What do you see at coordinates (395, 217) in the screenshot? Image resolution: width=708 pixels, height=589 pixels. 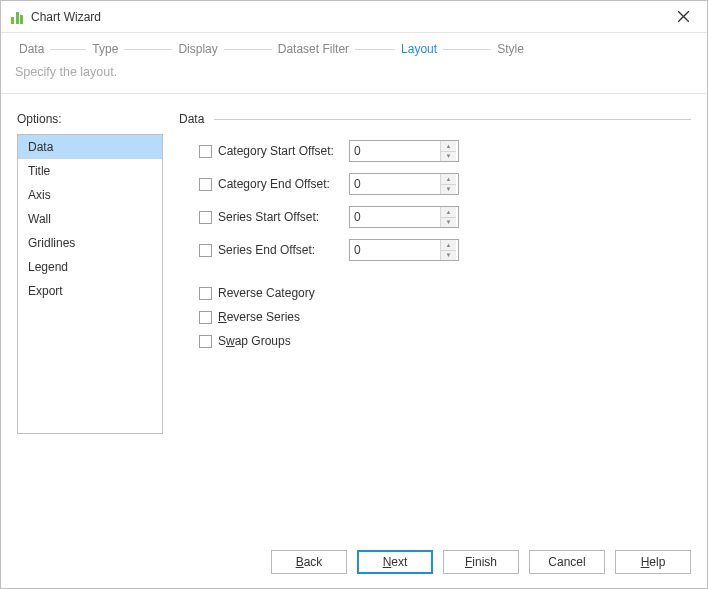 I see `input-series-start-offset` at bounding box center [395, 217].